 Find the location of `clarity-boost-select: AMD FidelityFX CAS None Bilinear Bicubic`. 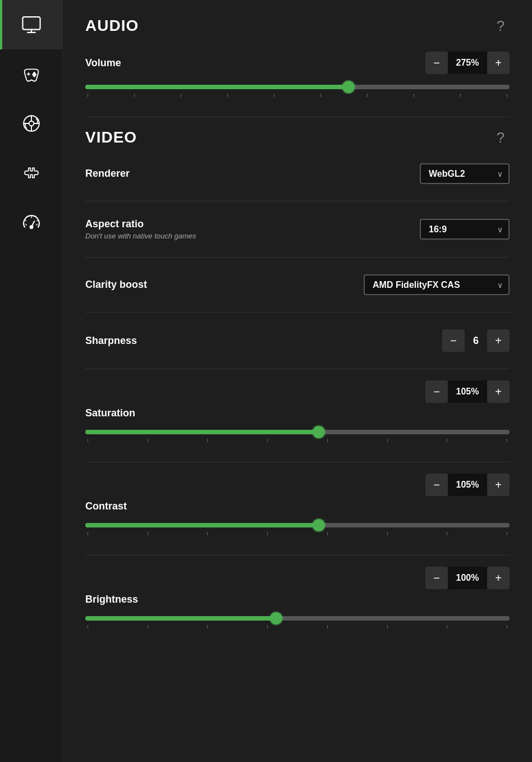

clarity-boost-select: AMD FidelityFX CAS None Bilinear Bicubic is located at coordinates (437, 285).